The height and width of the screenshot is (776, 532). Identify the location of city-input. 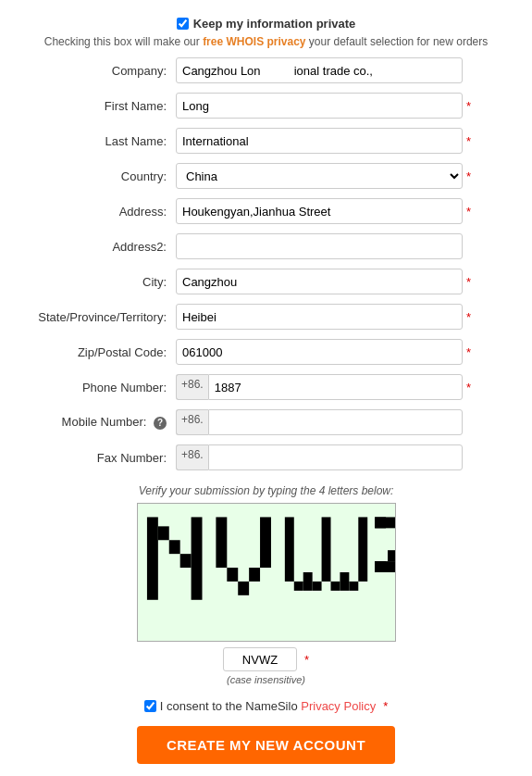
(319, 282).